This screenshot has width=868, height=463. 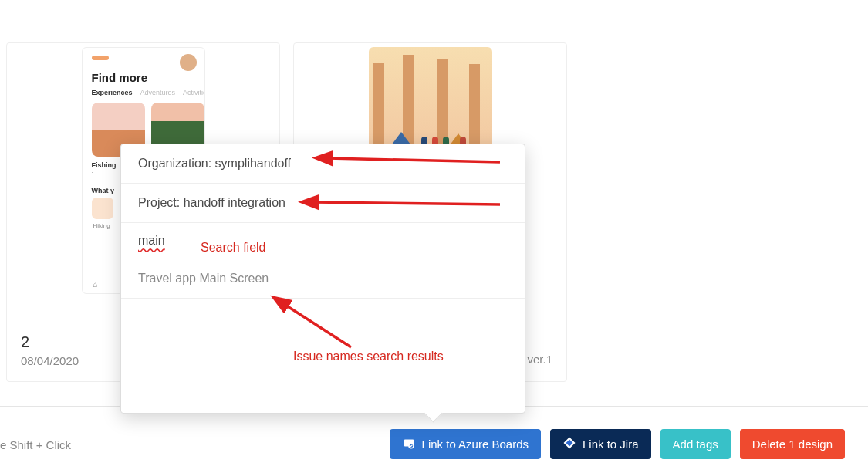 I want to click on delete-design-button: Delete 1 design, so click(x=792, y=444).